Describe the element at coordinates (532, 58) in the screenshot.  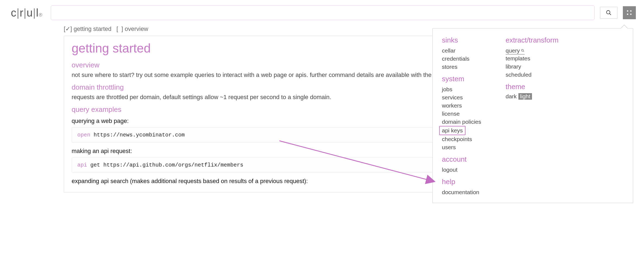
I see `dd-item-templates: templates` at that location.